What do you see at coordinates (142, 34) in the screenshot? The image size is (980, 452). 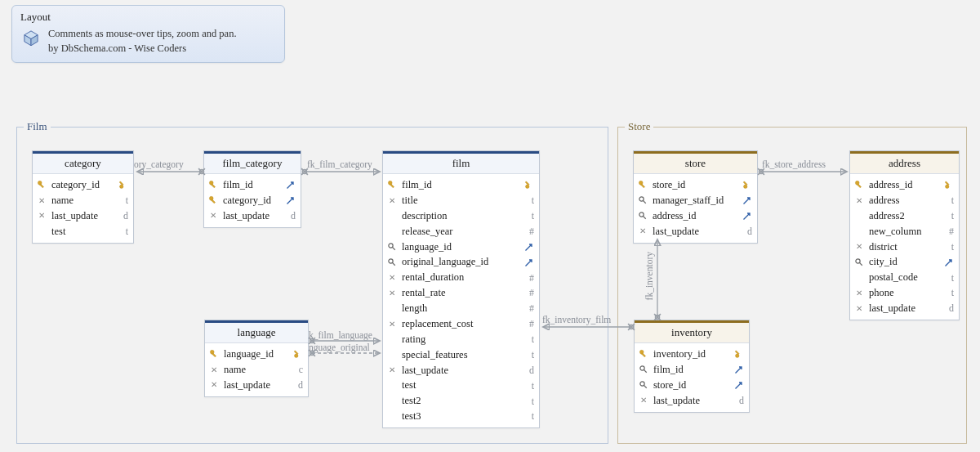 I see `info-line1: Comments as mouse-over tips, zoom and pa…` at bounding box center [142, 34].